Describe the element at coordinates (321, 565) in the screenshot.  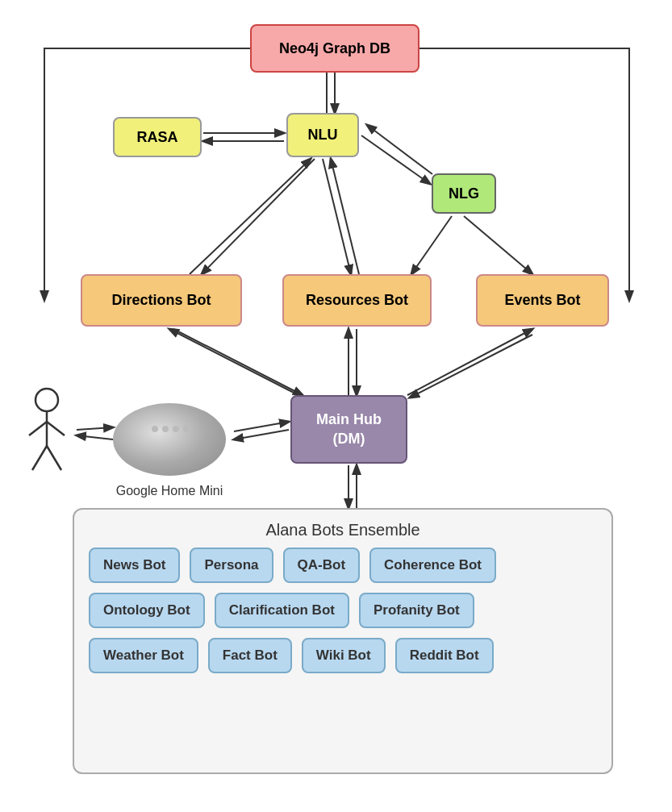
I see `qa-bot: QA-Bot` at that location.